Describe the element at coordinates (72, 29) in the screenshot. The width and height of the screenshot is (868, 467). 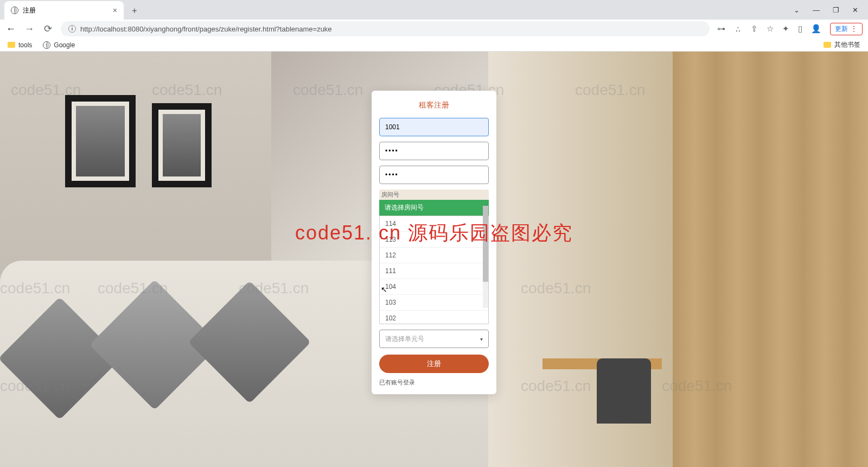
I see `info-icon: i` at that location.